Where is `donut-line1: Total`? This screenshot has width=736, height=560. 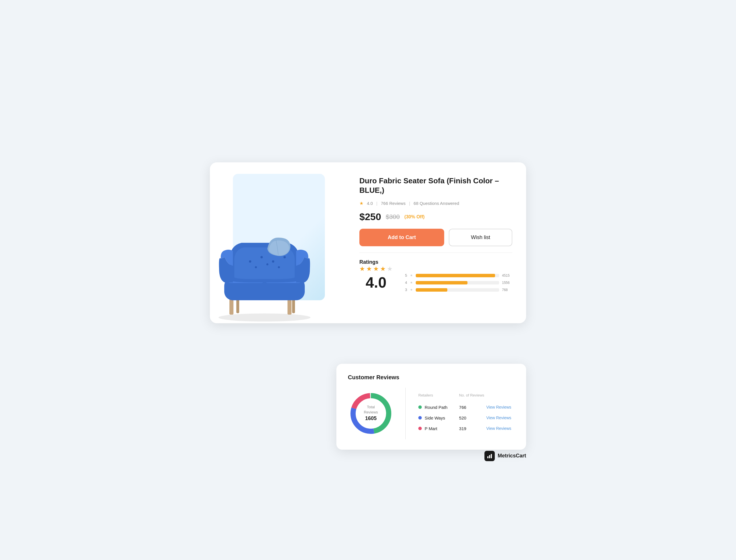
donut-line1: Total is located at coordinates (371, 407).